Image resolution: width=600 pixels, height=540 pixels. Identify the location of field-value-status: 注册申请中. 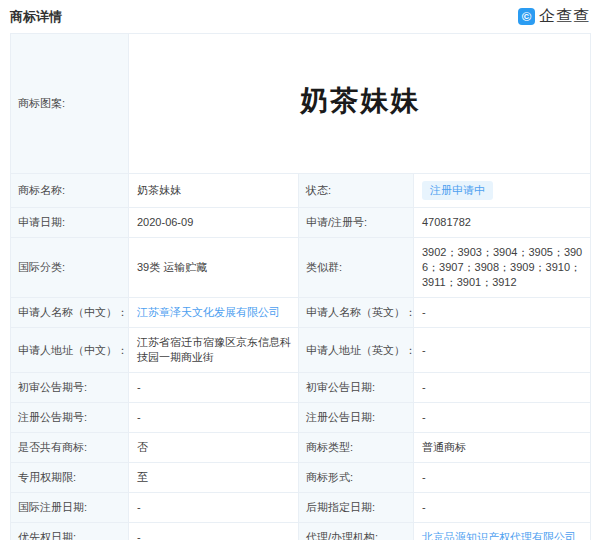
(502, 191).